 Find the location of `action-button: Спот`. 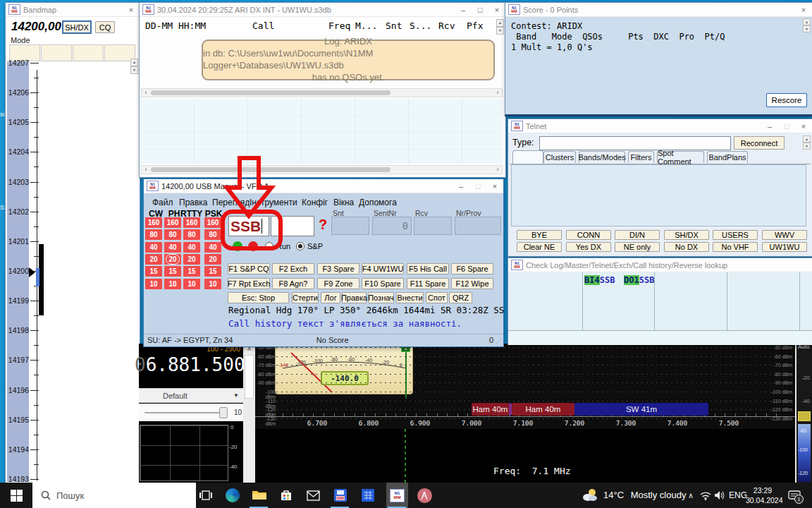

action-button: Спот is located at coordinates (437, 298).